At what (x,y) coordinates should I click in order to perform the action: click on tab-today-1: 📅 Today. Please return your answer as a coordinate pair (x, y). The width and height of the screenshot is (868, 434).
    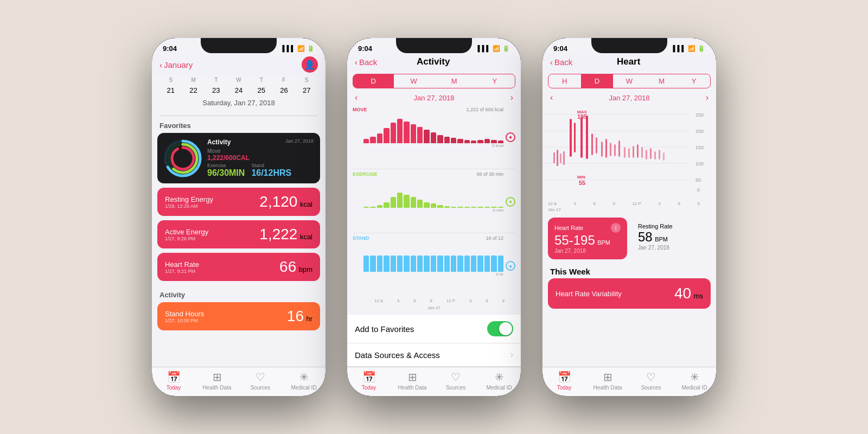
    Looking at the image, I should click on (174, 381).